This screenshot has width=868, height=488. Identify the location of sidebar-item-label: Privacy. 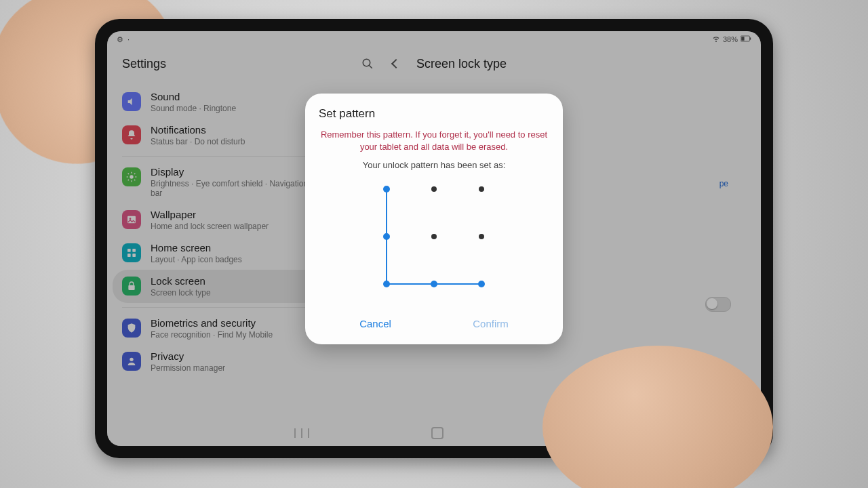
(188, 357).